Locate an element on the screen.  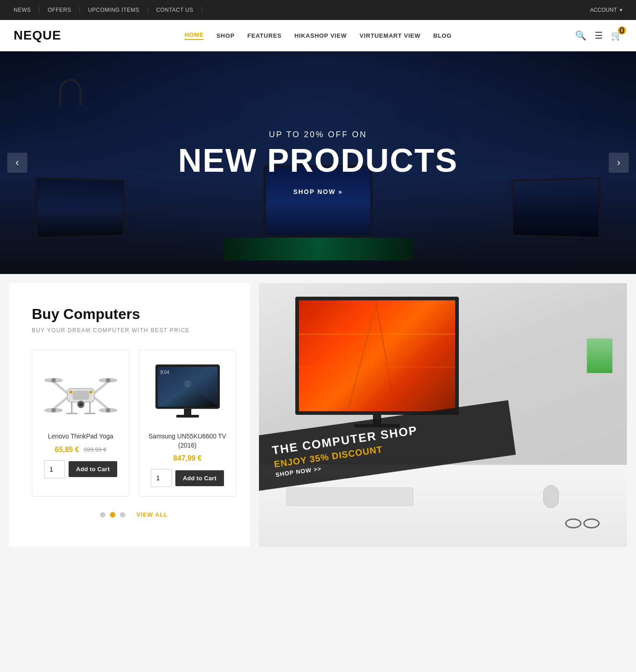
product-cards: Lenovo ThinkPad Yoga 65,85 € 899,99 € Ad… is located at coordinates (134, 423).